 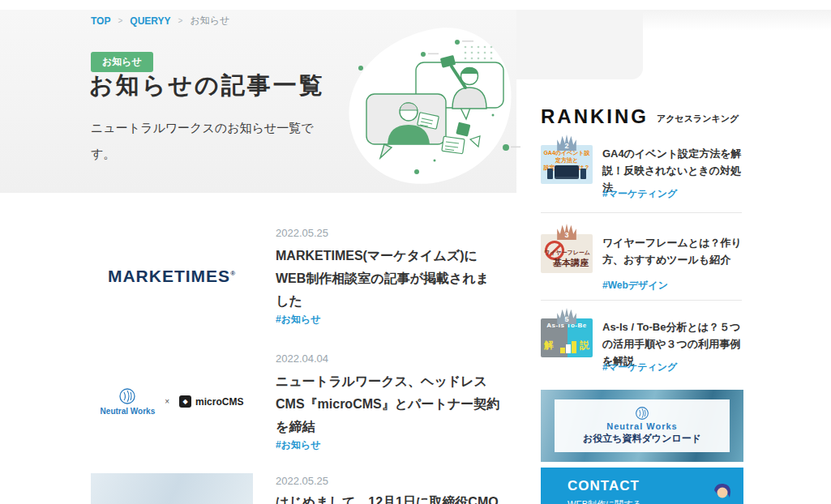 I want to click on contact-section: CONTACT WEB制作に関する, so click(x=642, y=486).